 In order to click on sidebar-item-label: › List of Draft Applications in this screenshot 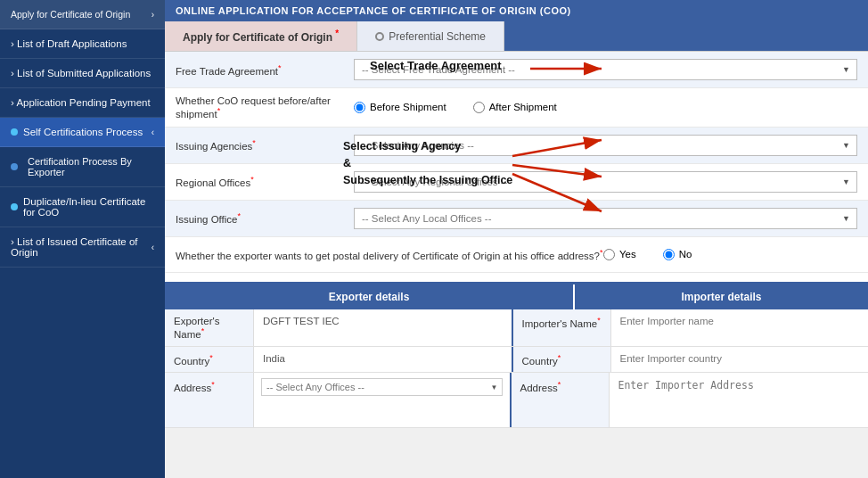, I will do `click(69, 44)`.